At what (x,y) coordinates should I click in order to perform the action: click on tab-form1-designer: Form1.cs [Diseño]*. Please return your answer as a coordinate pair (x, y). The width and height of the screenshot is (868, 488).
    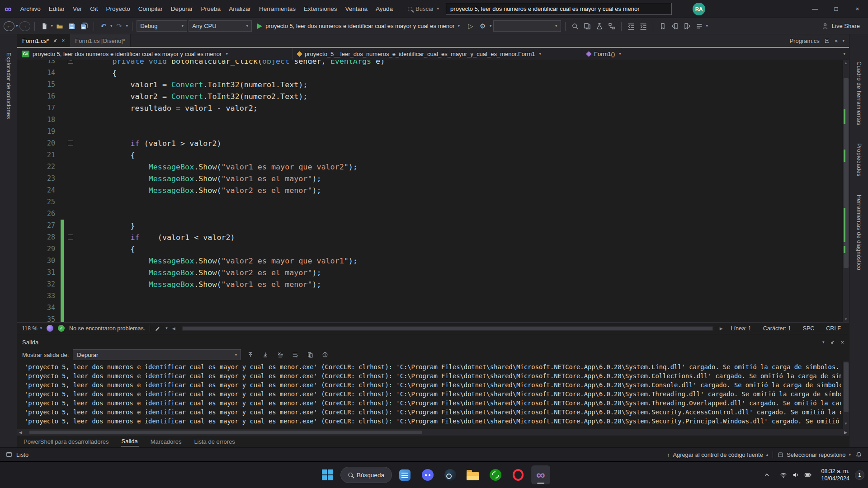
    Looking at the image, I should click on (100, 41).